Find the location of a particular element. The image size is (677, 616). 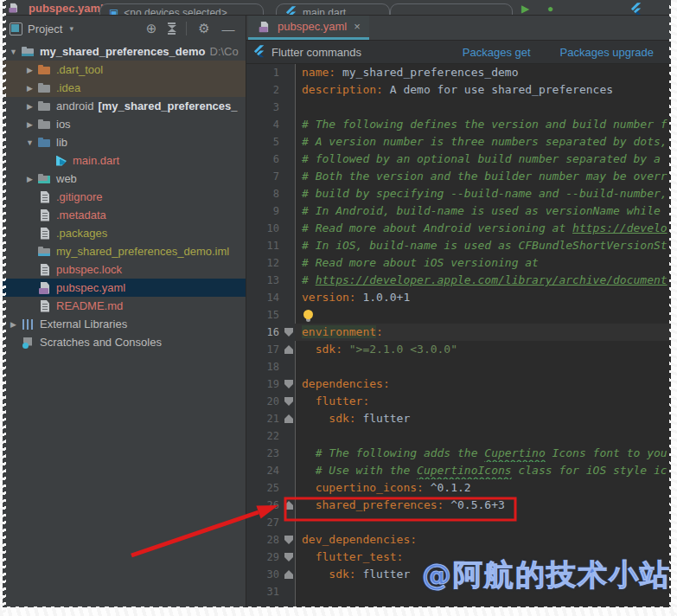

code-line-11: 11# In iOS, build-name is used as CFBund… is located at coordinates (458, 246).